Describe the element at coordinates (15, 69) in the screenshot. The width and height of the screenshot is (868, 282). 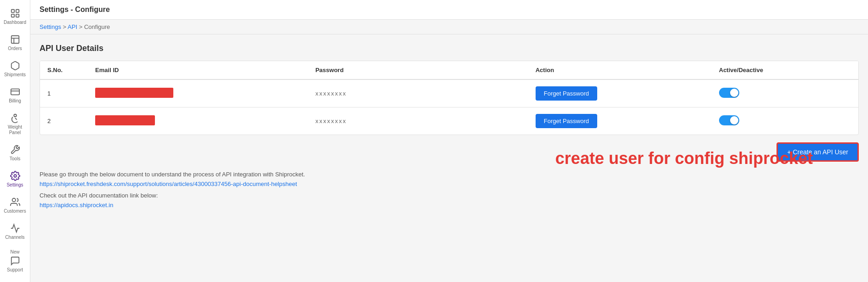
I see `sidebar-item-shipments: Shipments` at that location.